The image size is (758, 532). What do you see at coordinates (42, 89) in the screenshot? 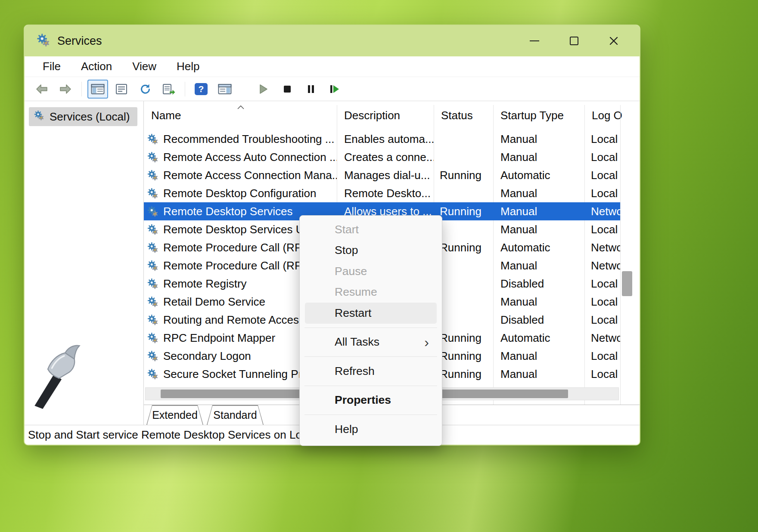
I see `back-button` at bounding box center [42, 89].